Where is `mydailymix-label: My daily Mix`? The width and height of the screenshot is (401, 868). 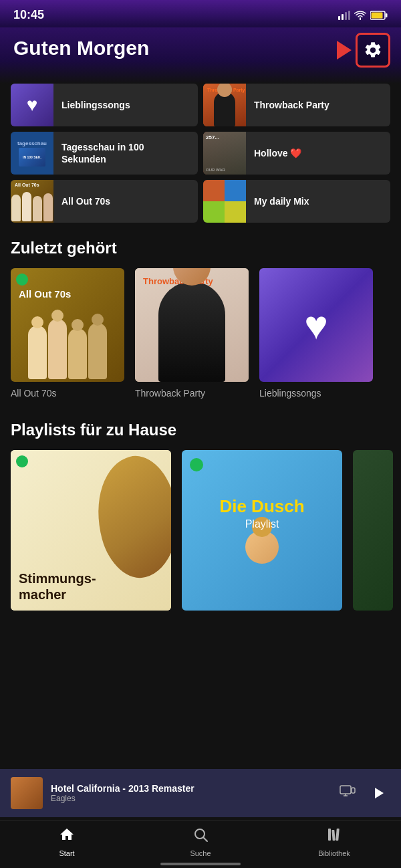
mydailymix-label: My daily Mix is located at coordinates (281, 201).